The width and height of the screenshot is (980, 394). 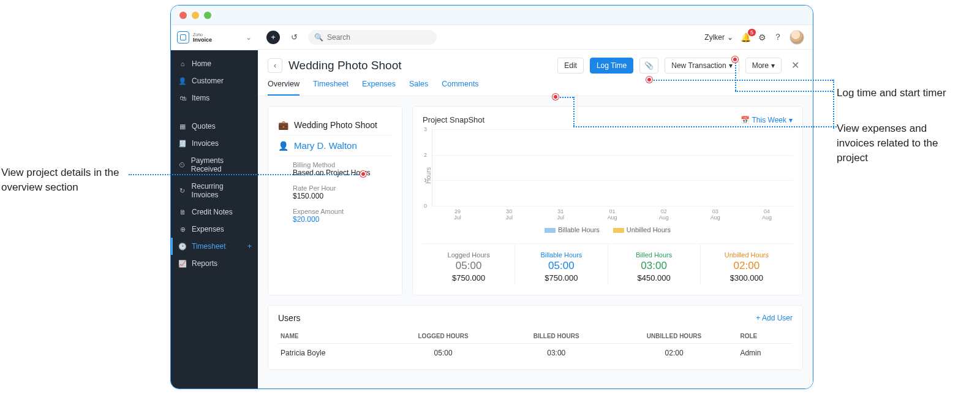 I want to click on nav-label: Items, so click(x=201, y=98).